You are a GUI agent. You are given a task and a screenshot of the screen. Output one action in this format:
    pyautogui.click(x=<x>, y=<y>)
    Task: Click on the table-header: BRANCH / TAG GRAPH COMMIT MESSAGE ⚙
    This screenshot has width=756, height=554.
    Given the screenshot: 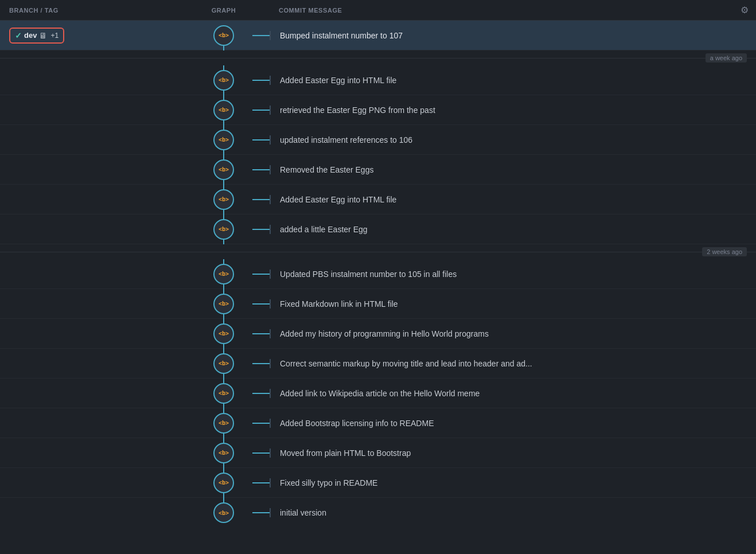 What is the action you would take?
    pyautogui.click(x=378, y=10)
    